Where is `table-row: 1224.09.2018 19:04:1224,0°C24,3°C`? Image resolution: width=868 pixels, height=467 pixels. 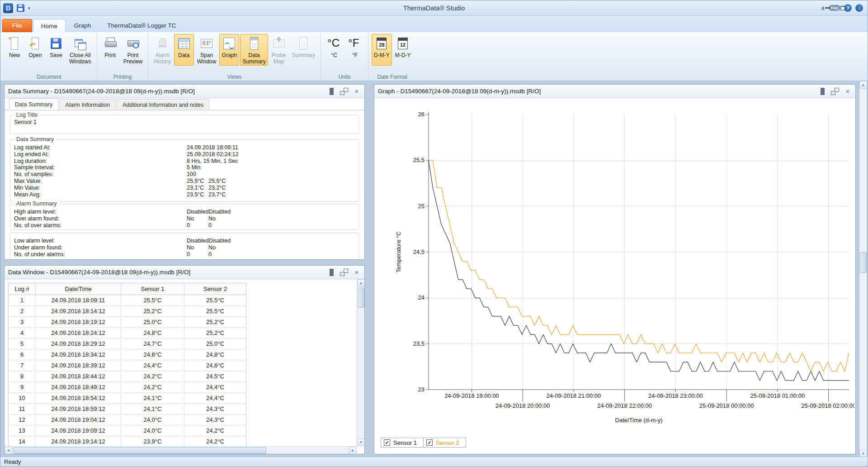 table-row: 1224.09.2018 19:04:1224,0°C24,3°C is located at coordinates (127, 420).